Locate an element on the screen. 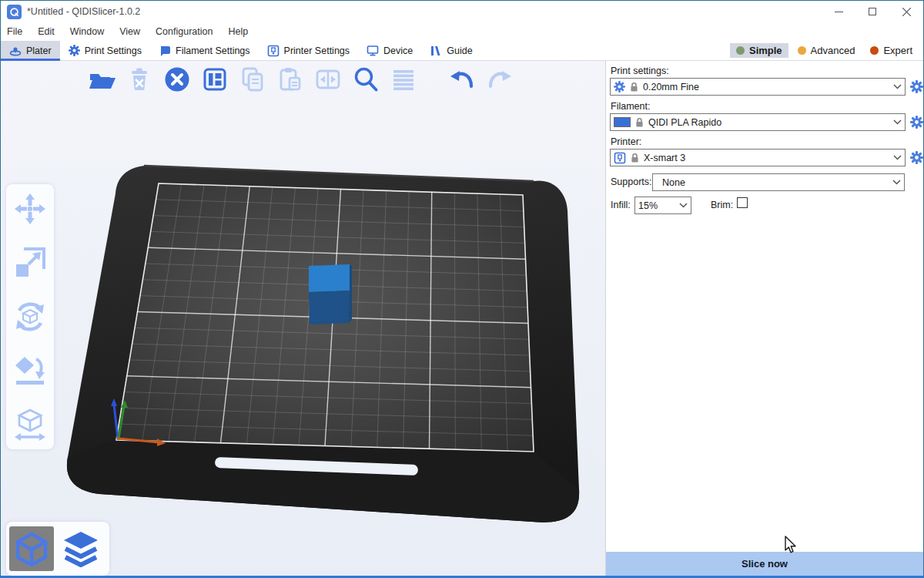 Image resolution: width=924 pixels, height=578 pixels. print-settings-gear-button is located at coordinates (916, 86).